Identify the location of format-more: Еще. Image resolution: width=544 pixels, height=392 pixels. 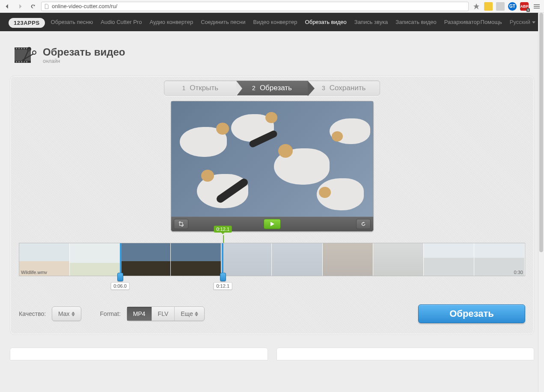
(189, 314).